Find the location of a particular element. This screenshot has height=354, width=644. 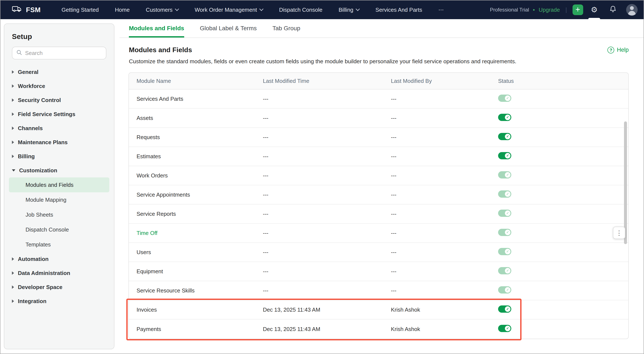

sidebar-item-developer-space: Developer Space is located at coordinates (59, 287).